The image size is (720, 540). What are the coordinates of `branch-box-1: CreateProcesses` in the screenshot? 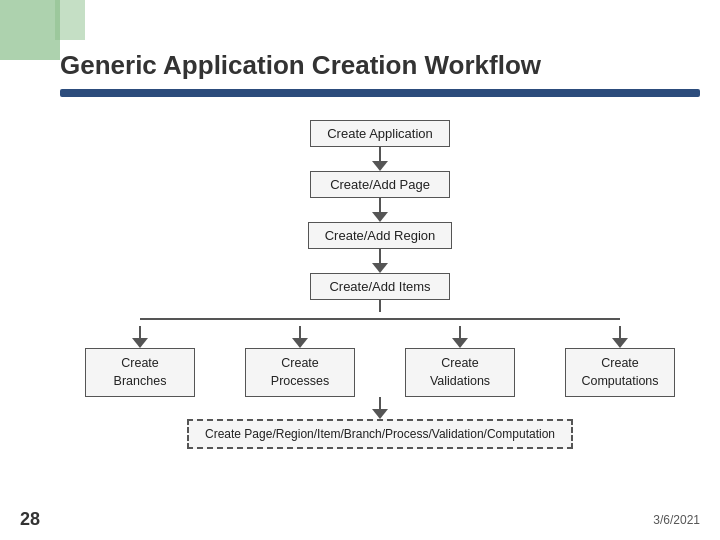 It's located at (300, 372).